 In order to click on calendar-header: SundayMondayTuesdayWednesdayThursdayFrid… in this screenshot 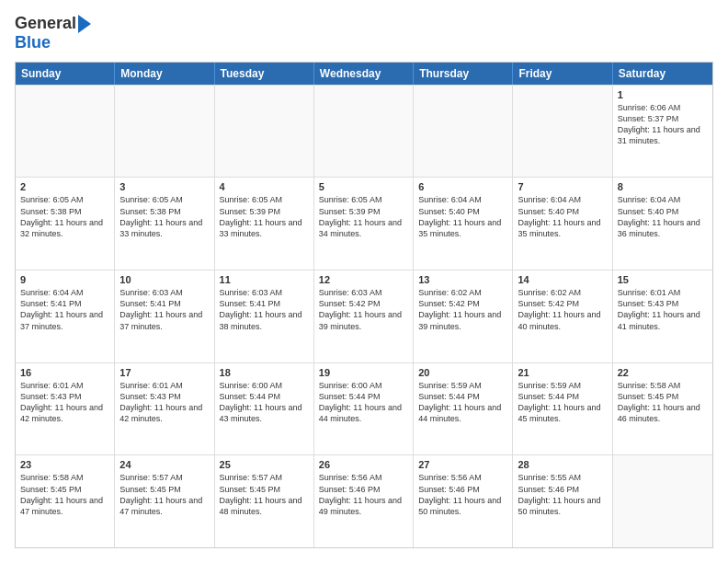, I will do `click(364, 74)`.